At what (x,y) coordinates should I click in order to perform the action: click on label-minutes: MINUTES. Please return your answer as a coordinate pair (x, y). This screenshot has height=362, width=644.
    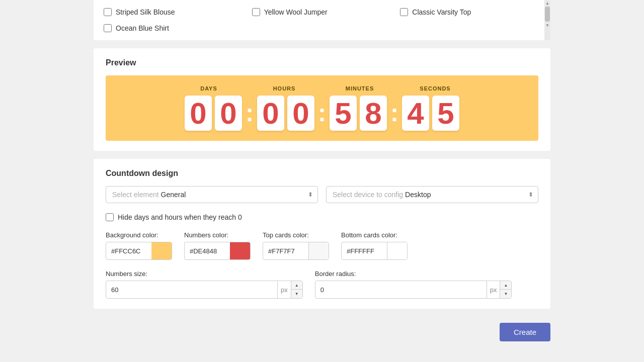
    Looking at the image, I should click on (360, 88).